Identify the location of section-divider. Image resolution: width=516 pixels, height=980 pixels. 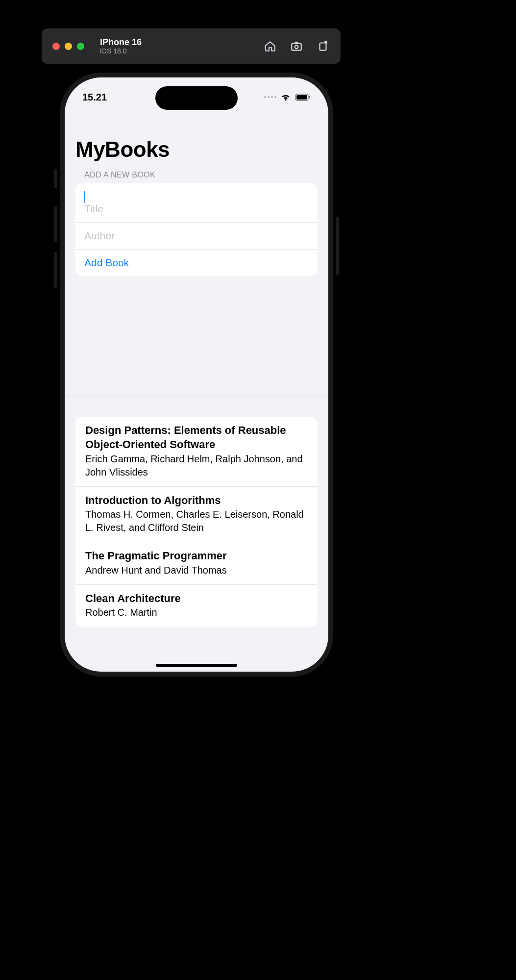
(197, 395).